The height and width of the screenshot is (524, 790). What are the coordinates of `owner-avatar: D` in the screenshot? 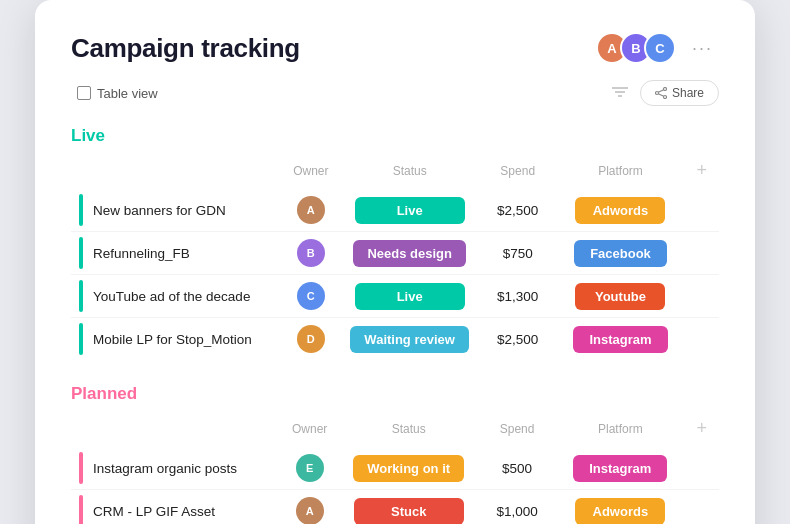 It's located at (311, 339).